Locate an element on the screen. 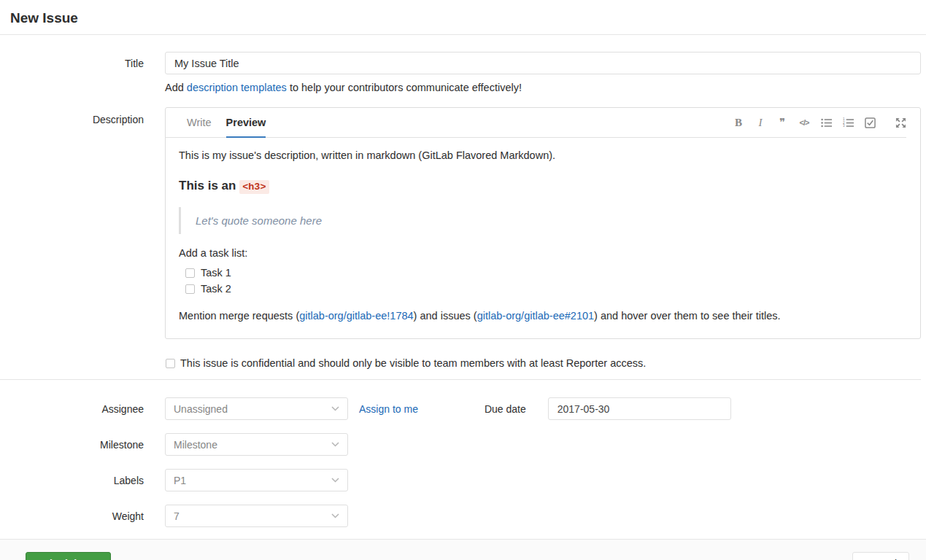  assignee-controls: Unassigned Assign to me Due date is located at coordinates (543, 408).